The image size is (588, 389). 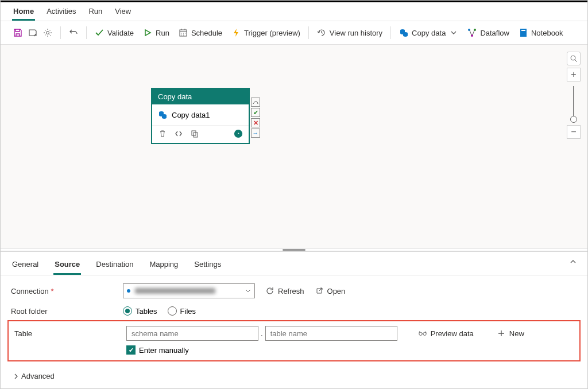 What do you see at coordinates (356, 33) in the screenshot?
I see `view-history-label: View run history` at bounding box center [356, 33].